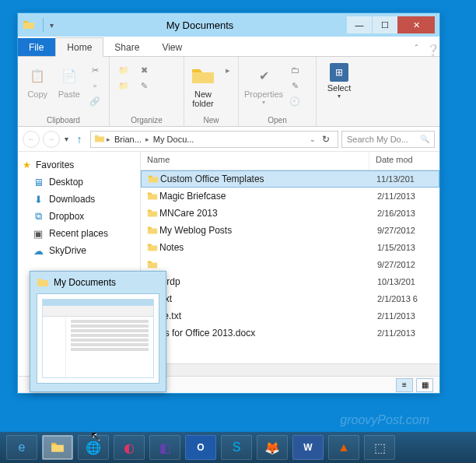 This screenshot has width=476, height=463. Describe the element at coordinates (212, 120) in the screenshot. I see `group-new-label: New` at that location.